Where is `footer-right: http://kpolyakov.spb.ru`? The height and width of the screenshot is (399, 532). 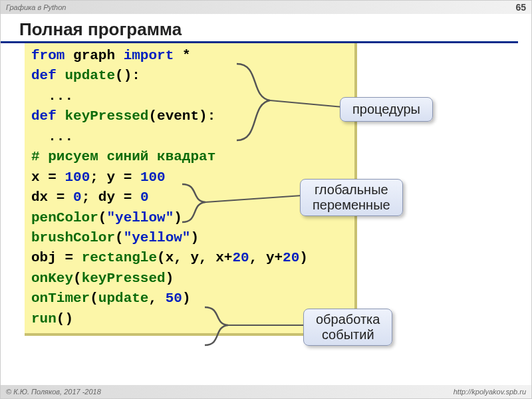 footer-right: http://kpolyakov.spb.ru is located at coordinates (489, 392).